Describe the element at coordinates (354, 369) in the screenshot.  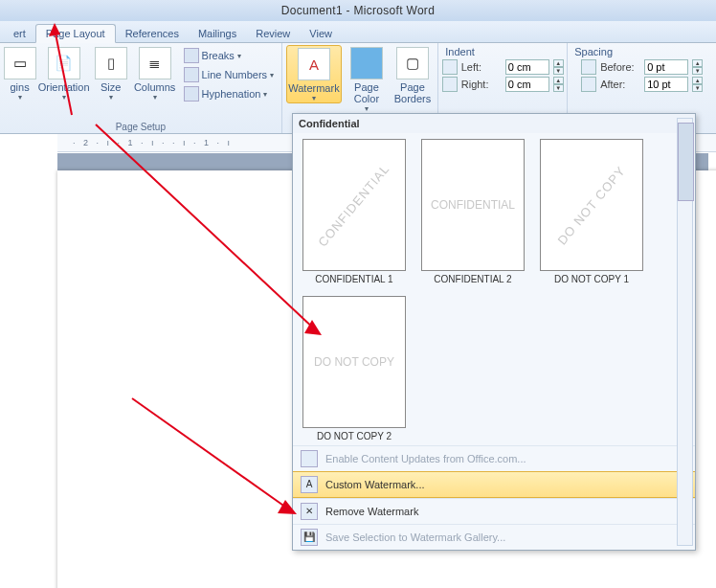
I see `watermark-thumb-3: DO NOT COPYDO NOT COPY 2` at that location.